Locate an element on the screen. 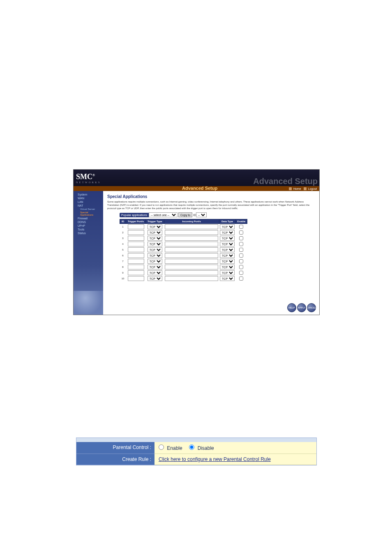 The width and height of the screenshot is (392, 555). create-rule-link: Click here to configure a new Parental C… is located at coordinates (214, 459).